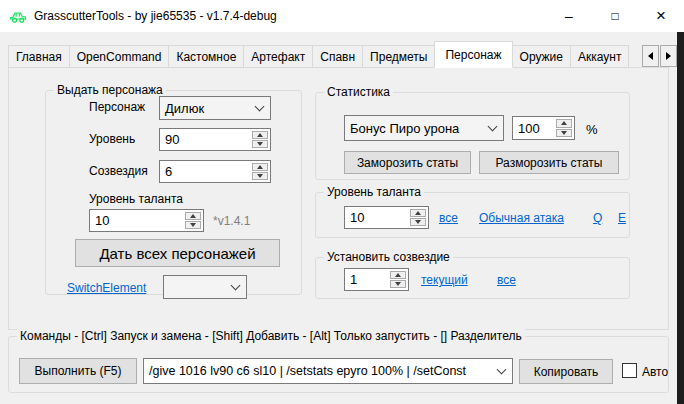 The height and width of the screenshot is (404, 684). What do you see at coordinates (655, 372) in the screenshot?
I see `auto-checkbox-label: Авто` at bounding box center [655, 372].